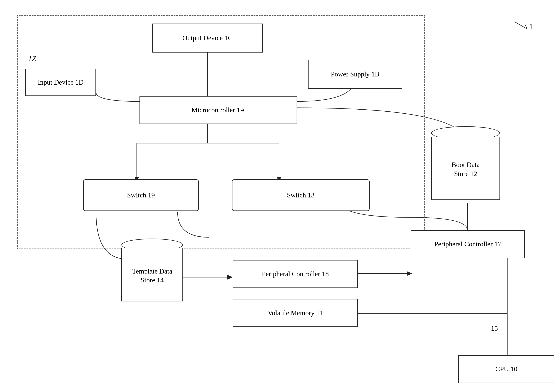  What do you see at coordinates (466, 163) in the screenshot?
I see `boot-data-store-cylinder: Boot DataStore 12` at bounding box center [466, 163].